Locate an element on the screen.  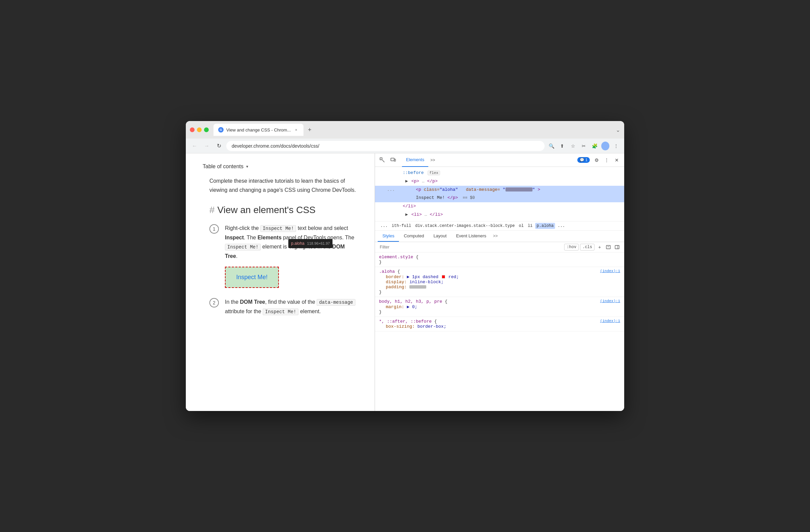
css-boxsizing-value: border-box; is located at coordinates (432, 327).